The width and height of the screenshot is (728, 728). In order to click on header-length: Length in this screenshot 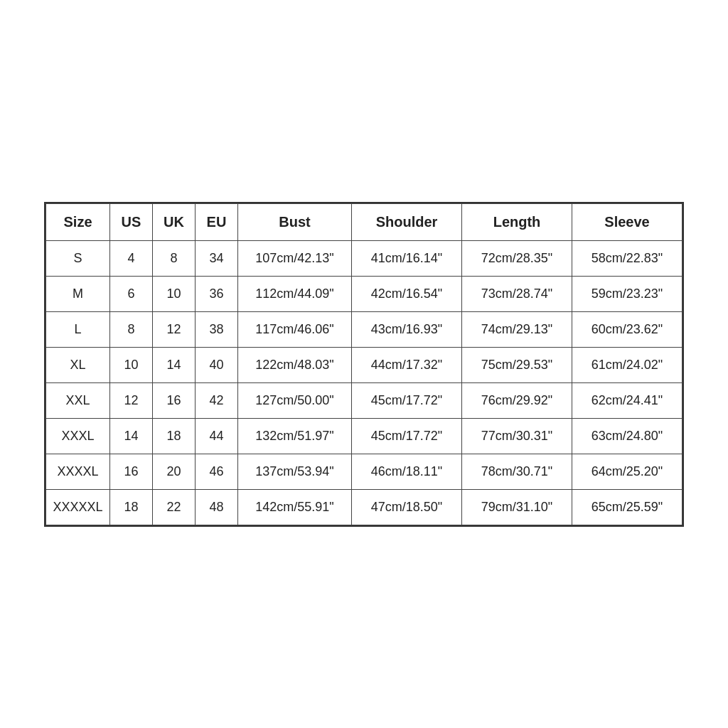, I will do `click(518, 222)`.